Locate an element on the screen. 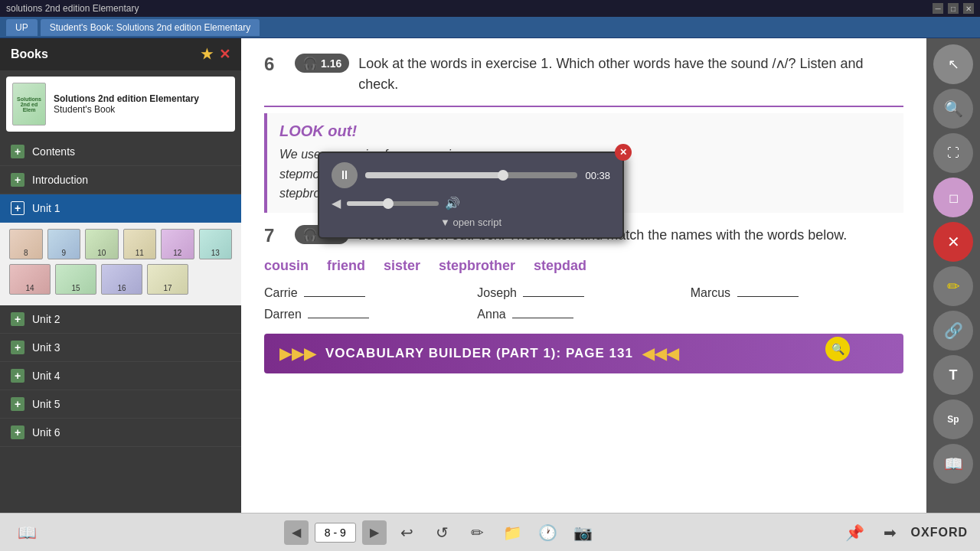  volume-bar is located at coordinates (393, 204).